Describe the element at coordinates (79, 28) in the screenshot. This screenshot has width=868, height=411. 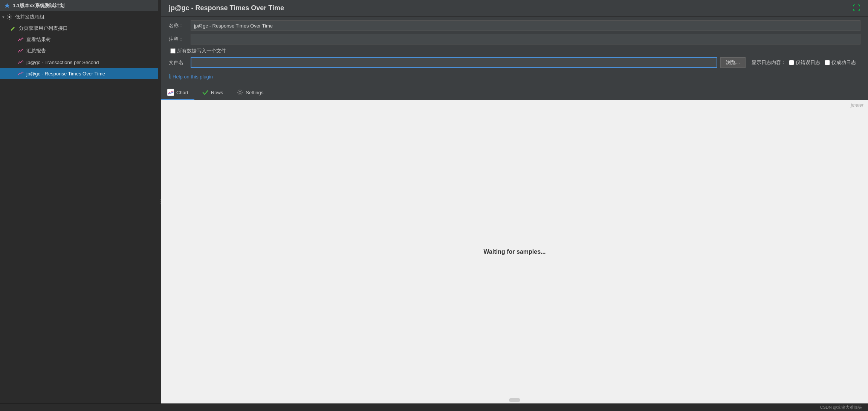
I see `sidebar-item-paginate-api: 分页获取用户列表接口` at that location.